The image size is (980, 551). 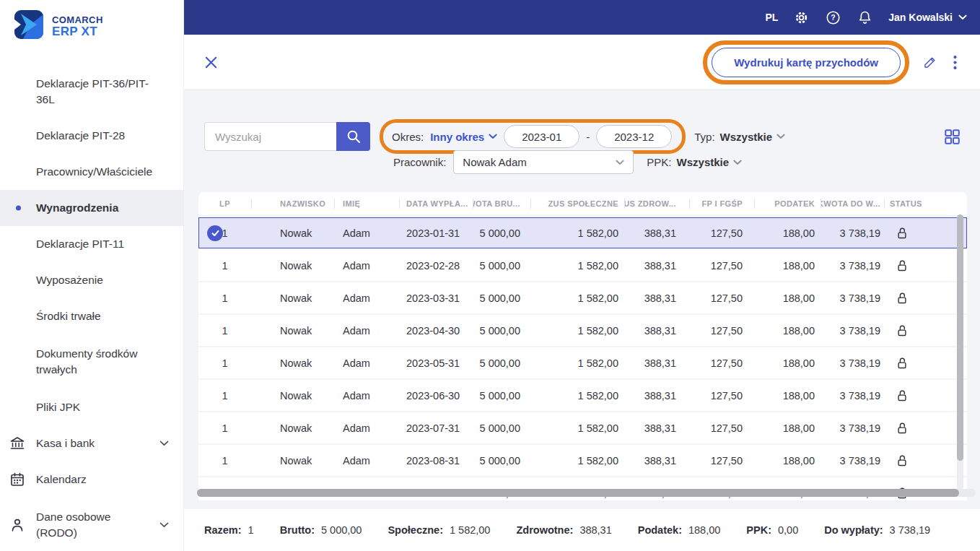 I want to click on sidebar-item: Pliki JPK, so click(x=92, y=407).